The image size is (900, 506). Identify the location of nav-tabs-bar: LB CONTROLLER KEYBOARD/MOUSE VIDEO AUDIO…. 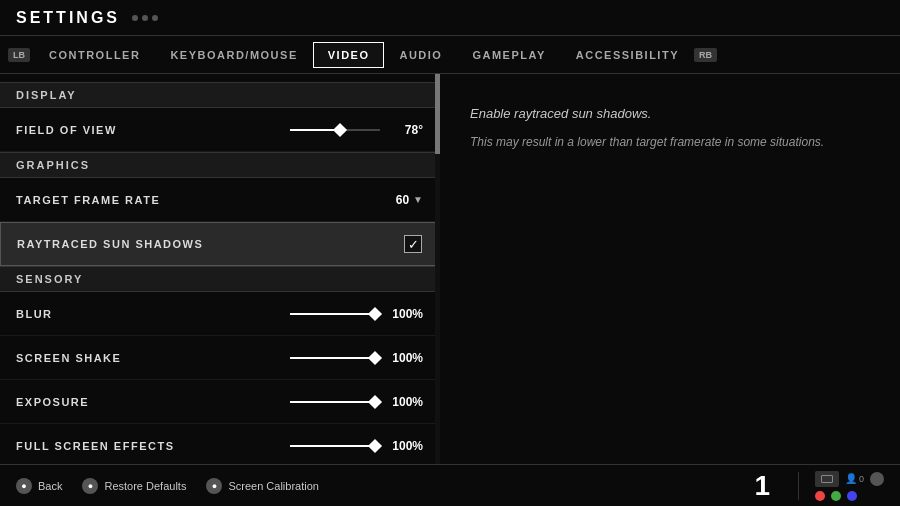
(450, 55).